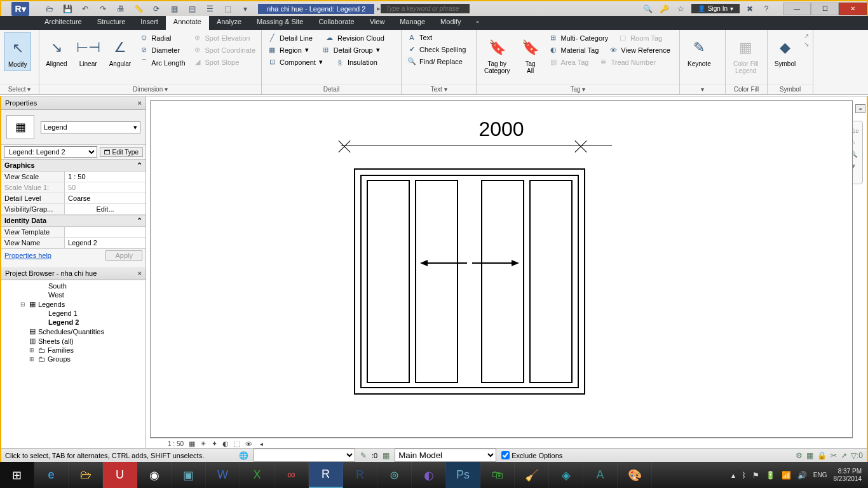 This screenshot has width=868, height=488. I want to click on prop-value: 1 : 50, so click(105, 177).